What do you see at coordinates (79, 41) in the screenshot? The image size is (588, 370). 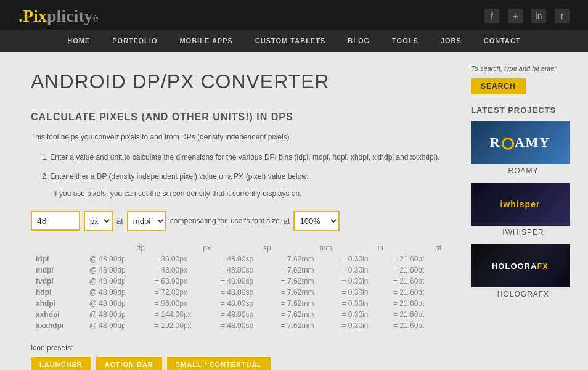 I see `nav-item-home: HOME` at bounding box center [79, 41].